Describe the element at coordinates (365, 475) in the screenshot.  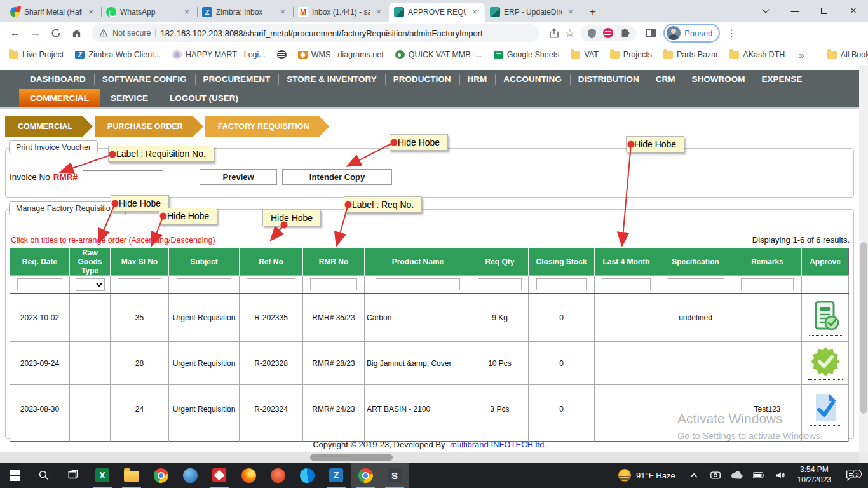
I see `chrome-active-icon` at that location.